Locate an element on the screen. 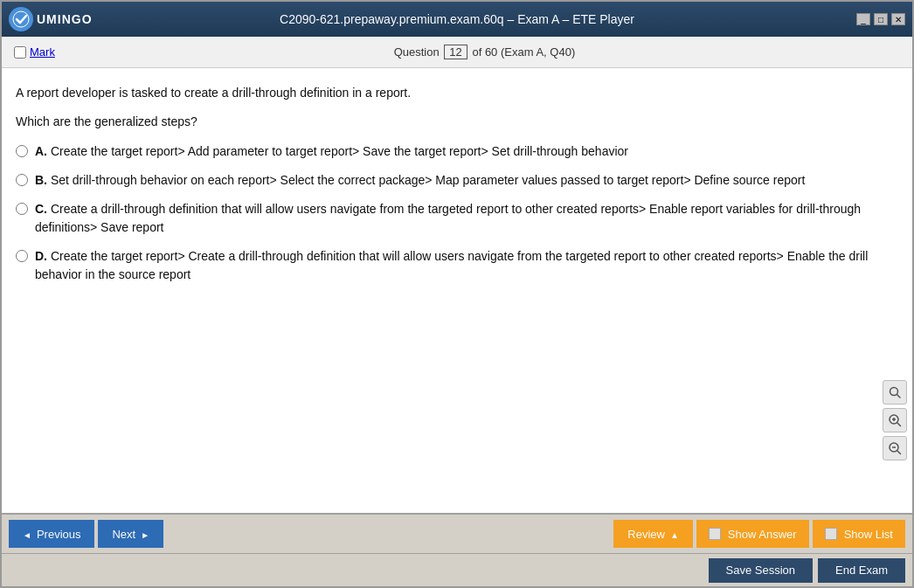  previous-label: Previous is located at coordinates (59, 535).